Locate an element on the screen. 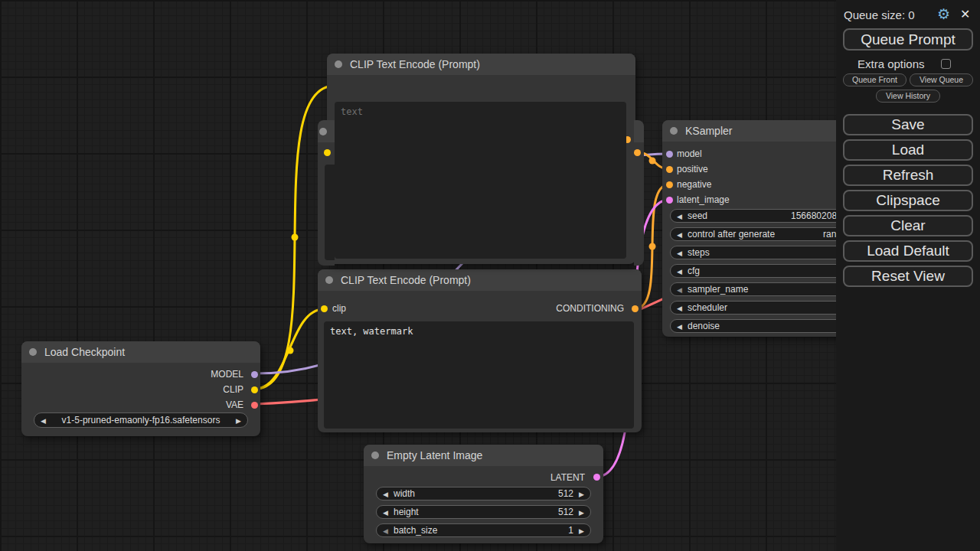  widget-name: seed is located at coordinates (697, 216).